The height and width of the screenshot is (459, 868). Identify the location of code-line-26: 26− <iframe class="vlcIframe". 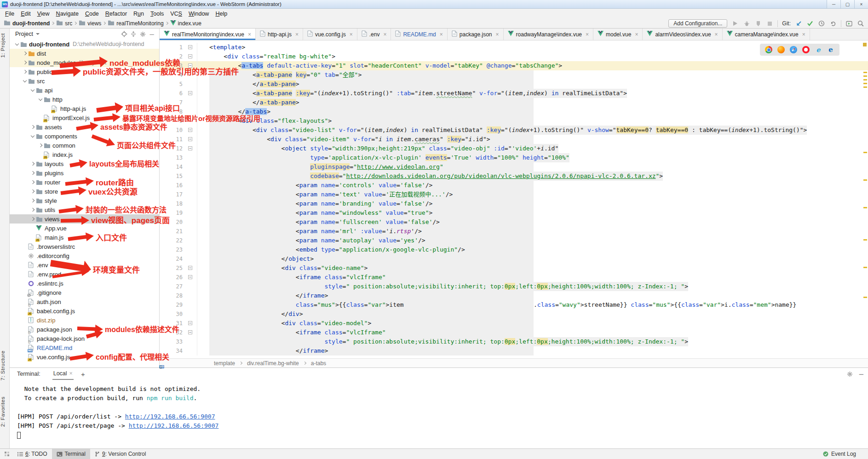
(514, 277).